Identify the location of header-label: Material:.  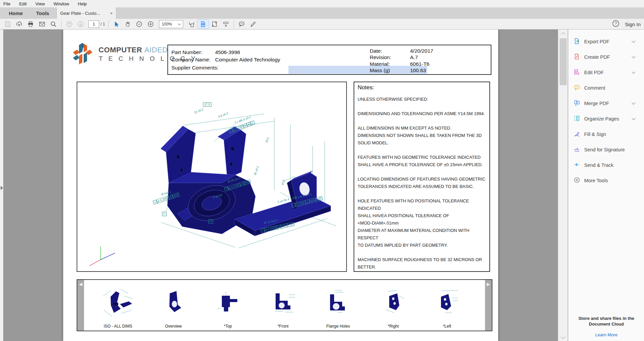
(380, 64).